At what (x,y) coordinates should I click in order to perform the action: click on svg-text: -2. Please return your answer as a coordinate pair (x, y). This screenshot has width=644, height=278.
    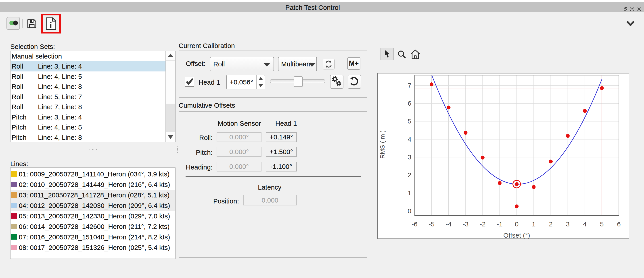
    Looking at the image, I should click on (483, 224).